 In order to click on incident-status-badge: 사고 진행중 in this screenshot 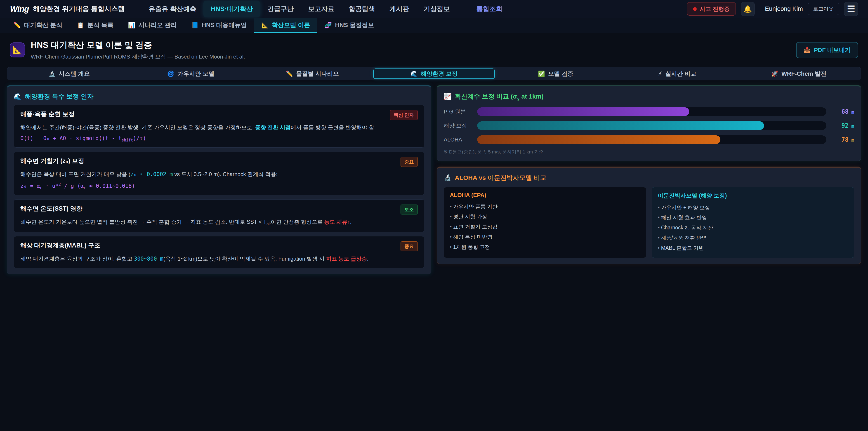, I will do `click(712, 9)`.